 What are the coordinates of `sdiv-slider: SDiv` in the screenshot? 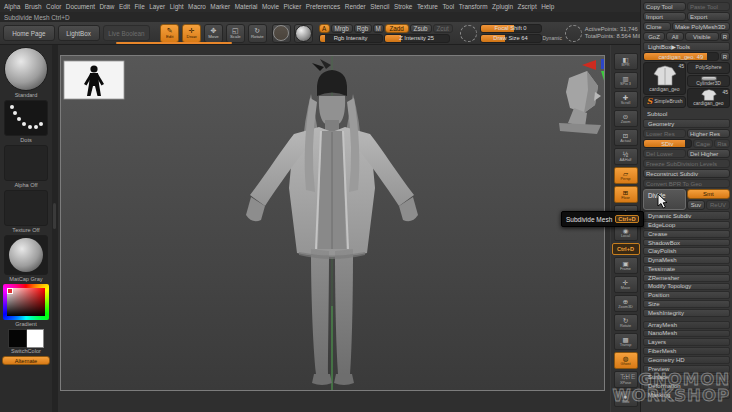 It's located at (668, 144).